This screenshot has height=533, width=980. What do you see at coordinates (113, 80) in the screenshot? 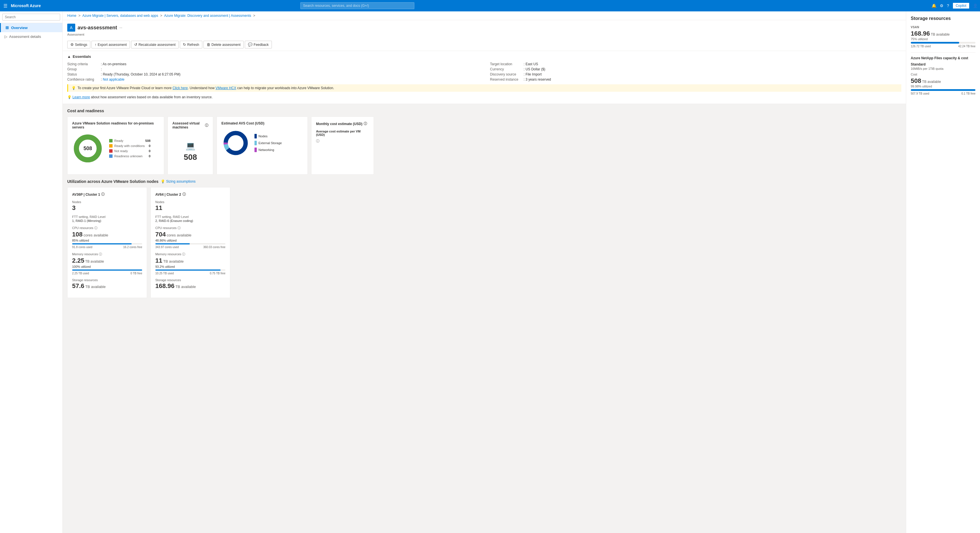
I see `confidence-link: Not applicable` at bounding box center [113, 80].